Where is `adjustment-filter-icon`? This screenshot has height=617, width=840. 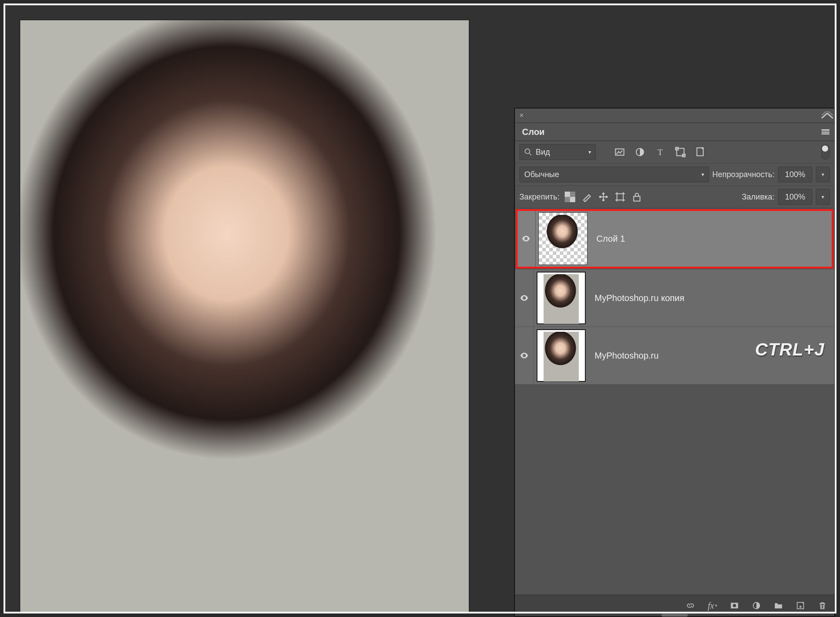 adjustment-filter-icon is located at coordinates (640, 152).